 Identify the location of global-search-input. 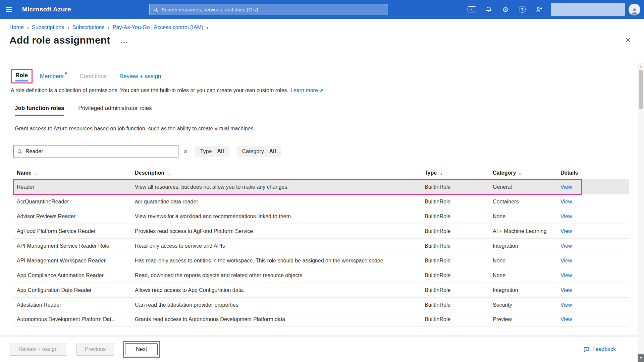
(273, 9).